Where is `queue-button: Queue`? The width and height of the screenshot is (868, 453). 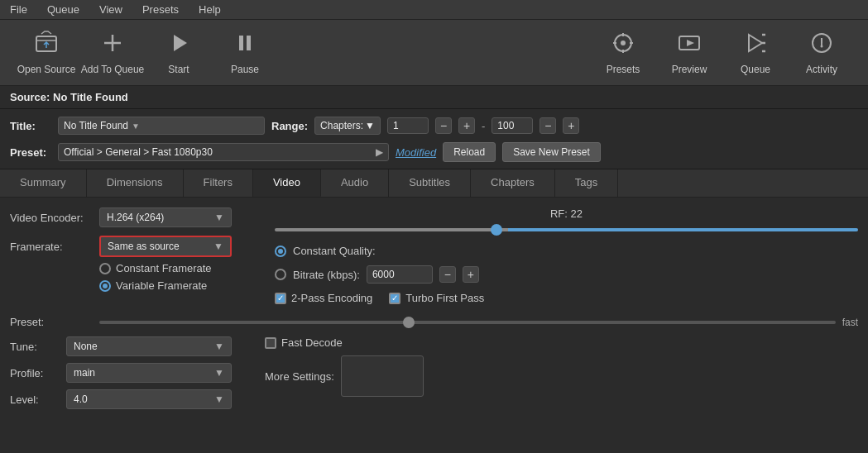 queue-button: Queue is located at coordinates (755, 53).